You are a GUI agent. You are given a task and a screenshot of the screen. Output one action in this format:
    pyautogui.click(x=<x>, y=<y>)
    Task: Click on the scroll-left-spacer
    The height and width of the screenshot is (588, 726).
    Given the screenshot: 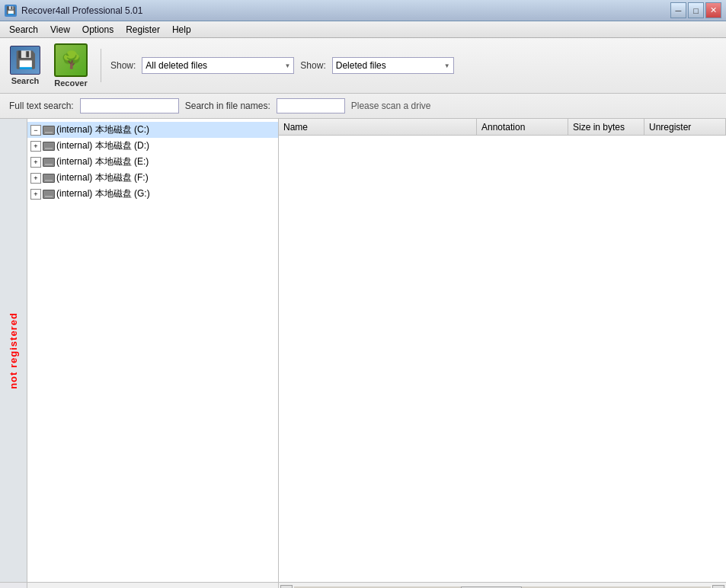 What is the action you would take?
    pyautogui.click(x=14, y=585)
    